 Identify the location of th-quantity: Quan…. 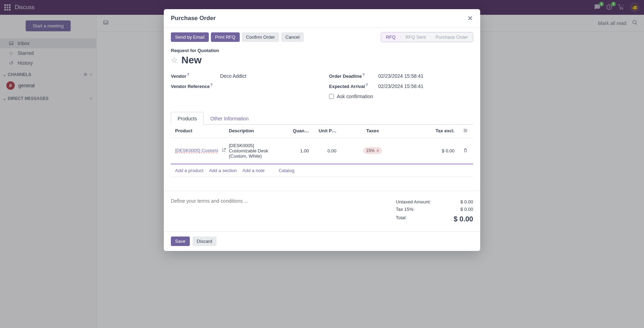
(297, 131).